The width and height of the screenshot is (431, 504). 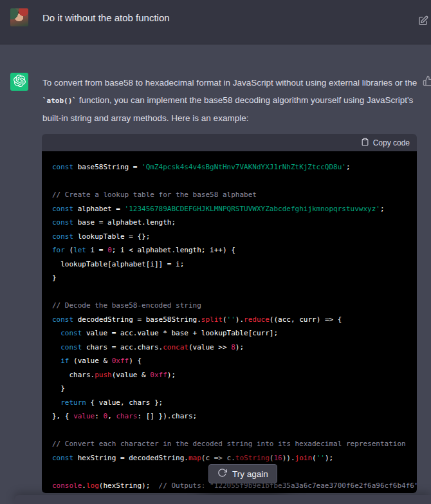 I want to click on code-line: const base58String = 'QmZ4pcsk4s4v4sBgNt…, so click(x=234, y=167).